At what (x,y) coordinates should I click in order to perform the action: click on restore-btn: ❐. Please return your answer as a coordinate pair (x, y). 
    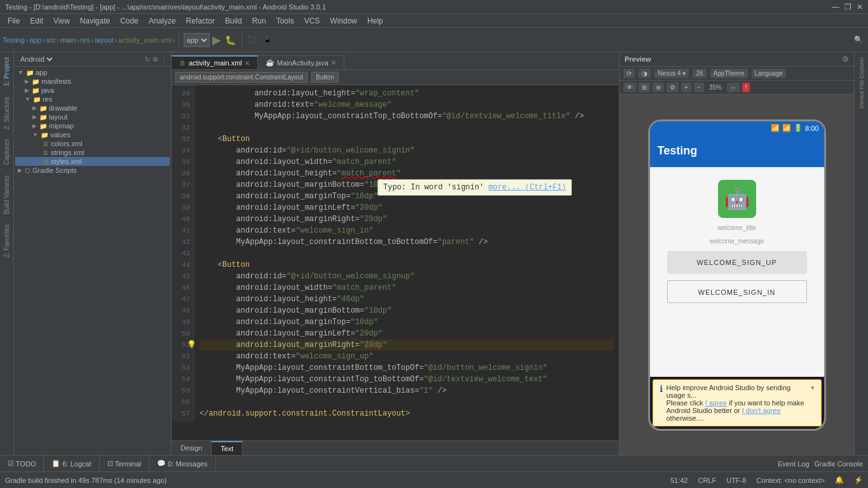
    Looking at the image, I should click on (848, 7).